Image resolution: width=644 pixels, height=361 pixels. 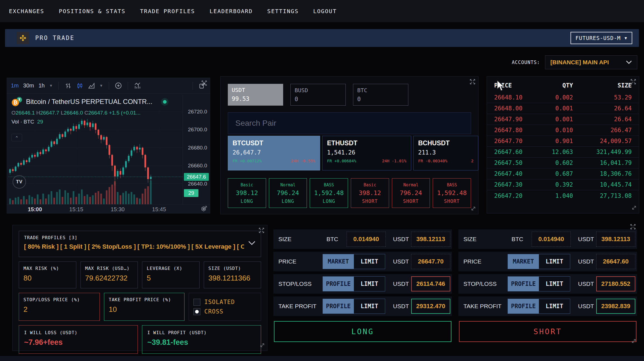 What do you see at coordinates (563, 174) in the screenshot?
I see `bid-row: 26647.400.68718,306.76` at bounding box center [563, 174].